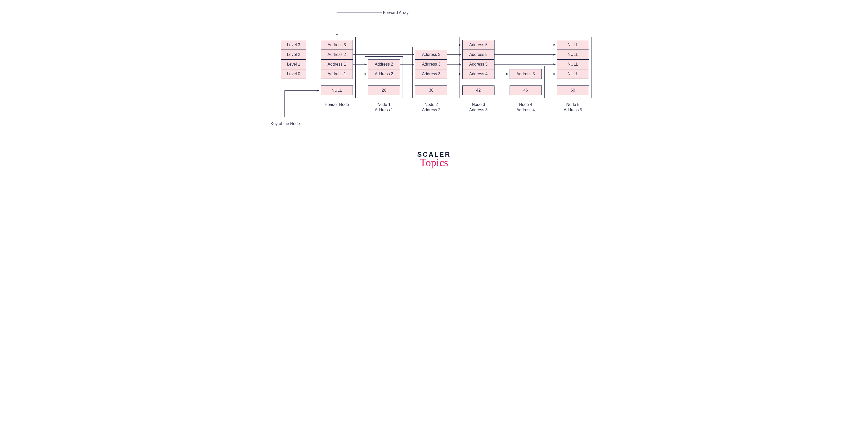  I want to click on header-key-cell: NULL, so click(337, 90).